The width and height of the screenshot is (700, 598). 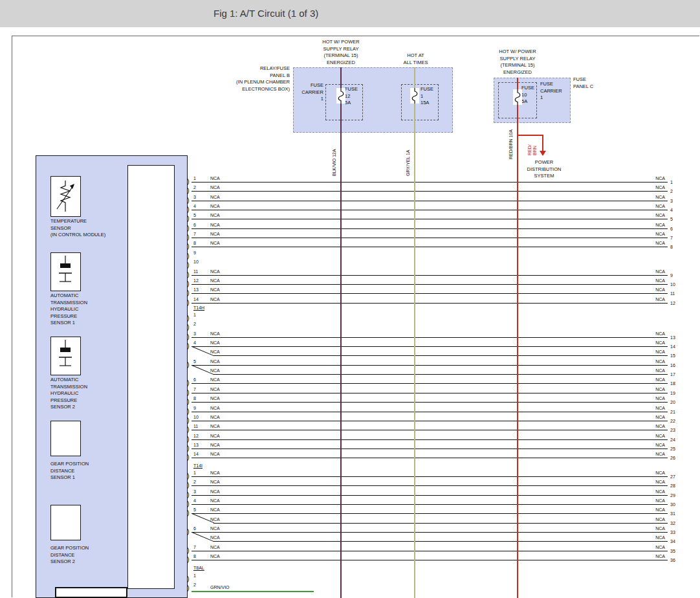 I want to click on wire-gryyel, so click(x=415, y=333).